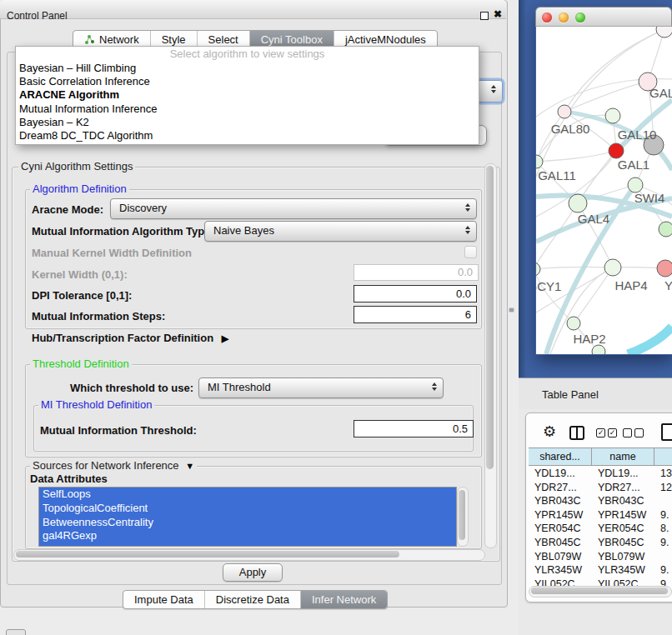 The width and height of the screenshot is (672, 635). Describe the element at coordinates (16, 632) in the screenshot. I see `dock-panel-button` at that location.